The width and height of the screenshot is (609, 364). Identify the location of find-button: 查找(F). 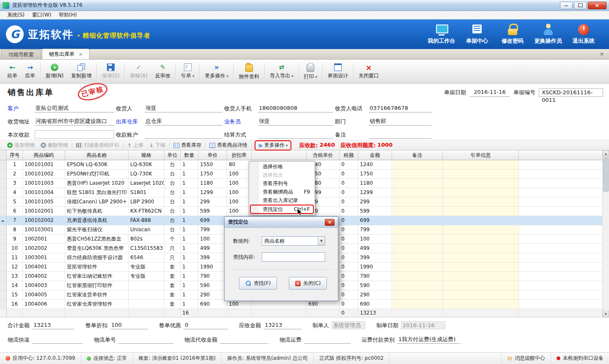
(258, 283).